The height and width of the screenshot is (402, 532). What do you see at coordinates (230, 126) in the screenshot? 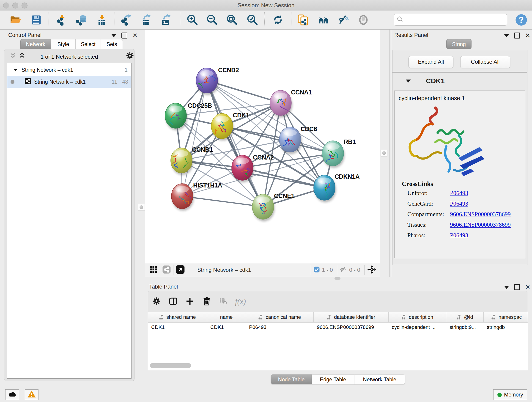
I see `network-node-CDK1: CDK1` at bounding box center [230, 126].